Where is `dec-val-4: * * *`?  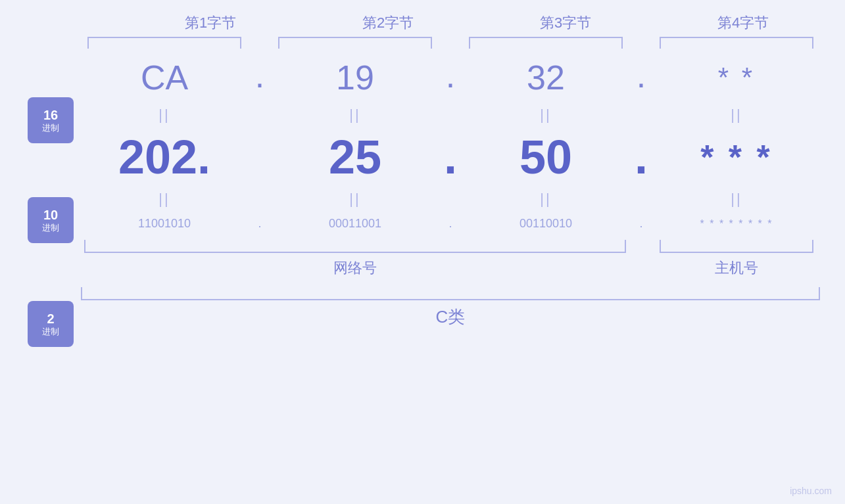 dec-val-4: * * * is located at coordinates (736, 157).